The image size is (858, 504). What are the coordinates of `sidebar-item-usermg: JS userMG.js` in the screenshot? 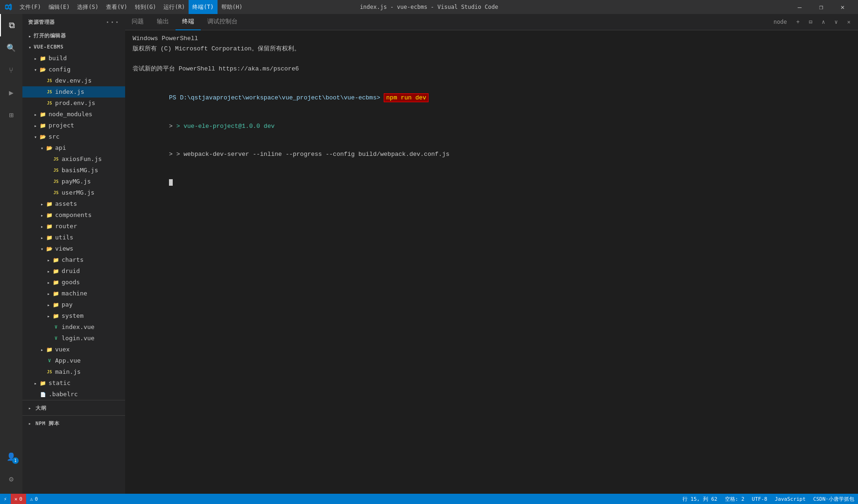 It's located at (74, 193).